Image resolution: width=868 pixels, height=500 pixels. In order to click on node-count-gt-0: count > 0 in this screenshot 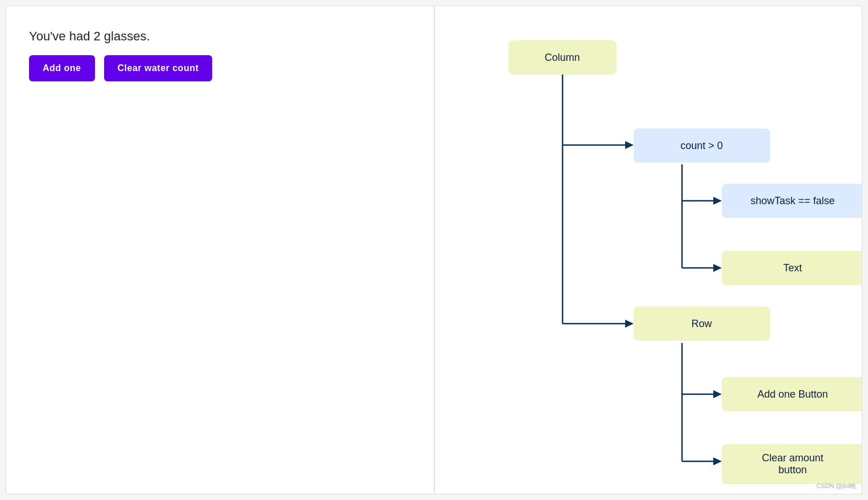, I will do `click(702, 146)`.